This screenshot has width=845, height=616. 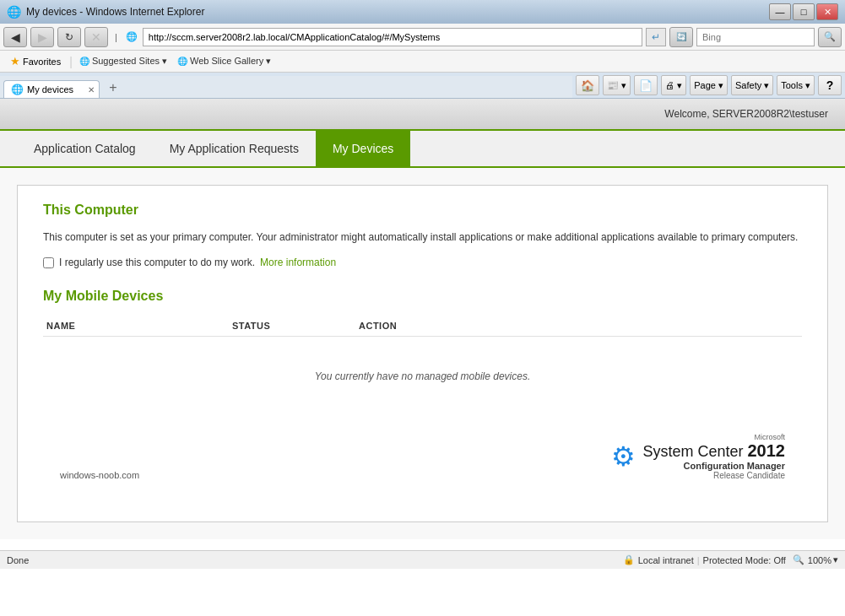 What do you see at coordinates (422, 235) in the screenshot?
I see `this-computer-section: This Computer This computer is set as yo…` at bounding box center [422, 235].